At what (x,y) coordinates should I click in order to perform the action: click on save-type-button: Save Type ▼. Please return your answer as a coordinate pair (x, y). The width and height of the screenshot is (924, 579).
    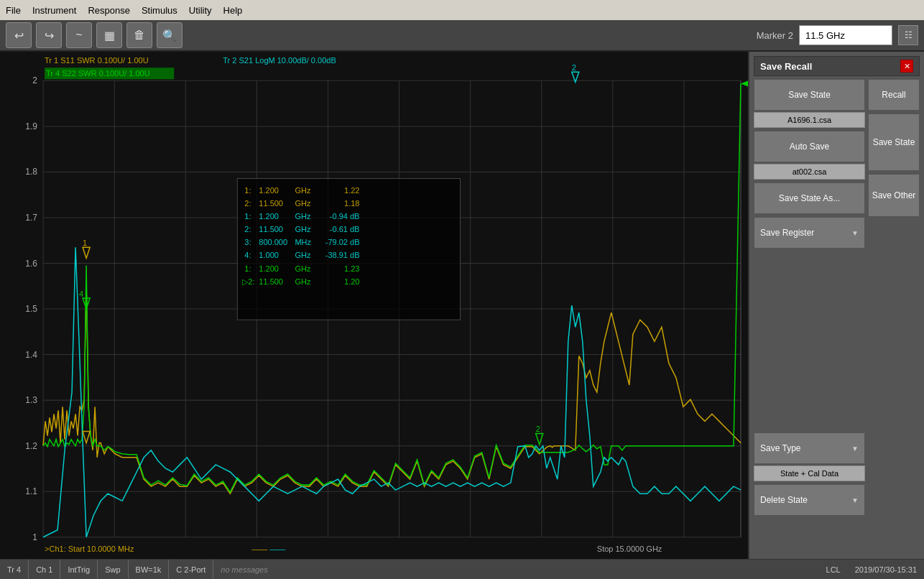
    Looking at the image, I should click on (809, 448).